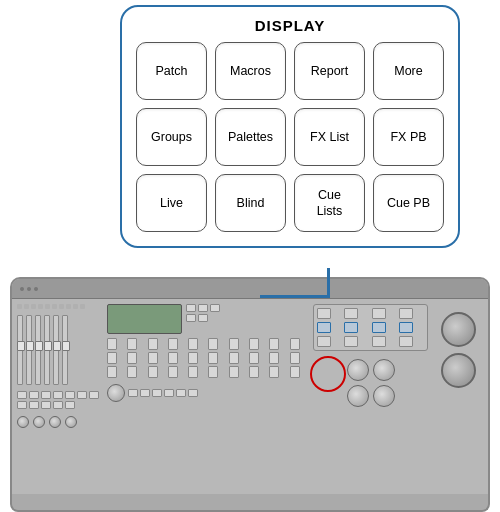 The image size is (500, 512). I want to click on blind-button: Blind, so click(250, 203).